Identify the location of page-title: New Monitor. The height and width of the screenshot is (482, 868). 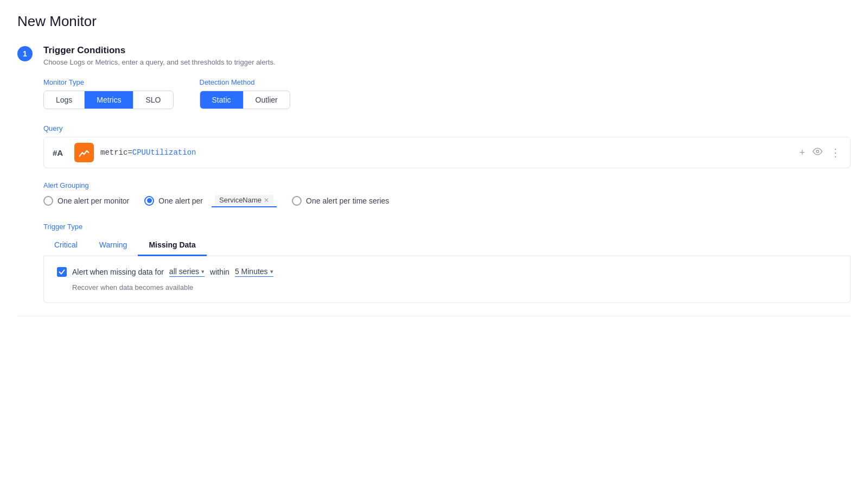
(434, 22).